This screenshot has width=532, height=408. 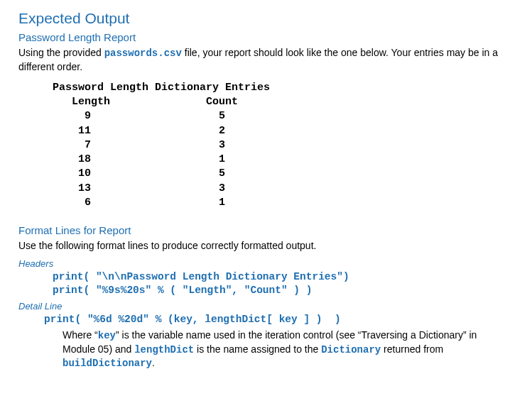 I want to click on password-length-report-heading: Password Length Report, so click(x=266, y=37).